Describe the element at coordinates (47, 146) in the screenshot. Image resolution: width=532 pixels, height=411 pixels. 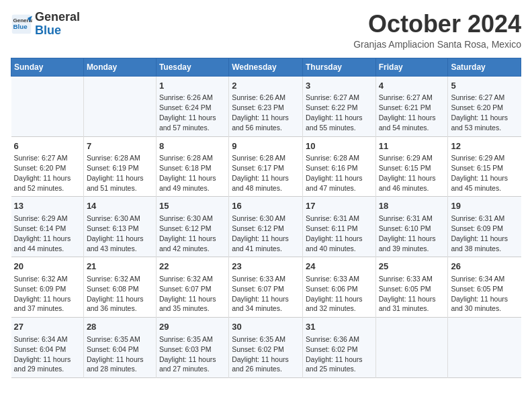
I see `day-number: 6` at that location.